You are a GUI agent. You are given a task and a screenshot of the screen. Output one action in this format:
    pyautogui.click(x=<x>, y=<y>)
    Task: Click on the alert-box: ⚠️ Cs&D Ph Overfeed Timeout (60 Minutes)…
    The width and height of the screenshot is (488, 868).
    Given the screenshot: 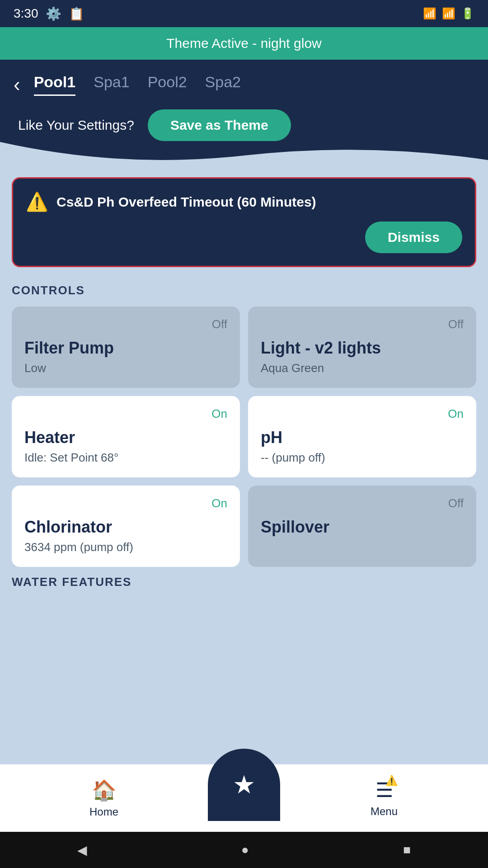 What is the action you would take?
    pyautogui.click(x=244, y=222)
    